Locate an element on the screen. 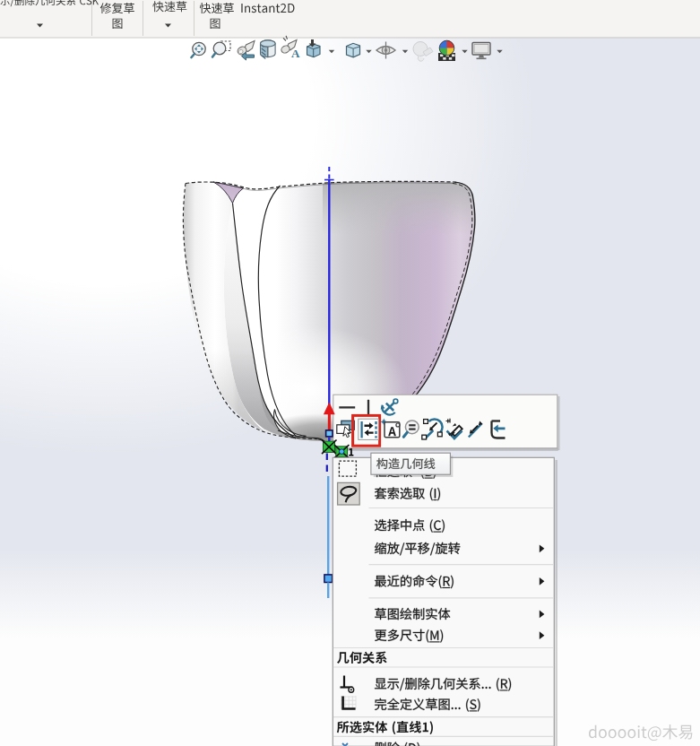 This screenshot has width=700, height=746. svg-text: A is located at coordinates (296, 54).